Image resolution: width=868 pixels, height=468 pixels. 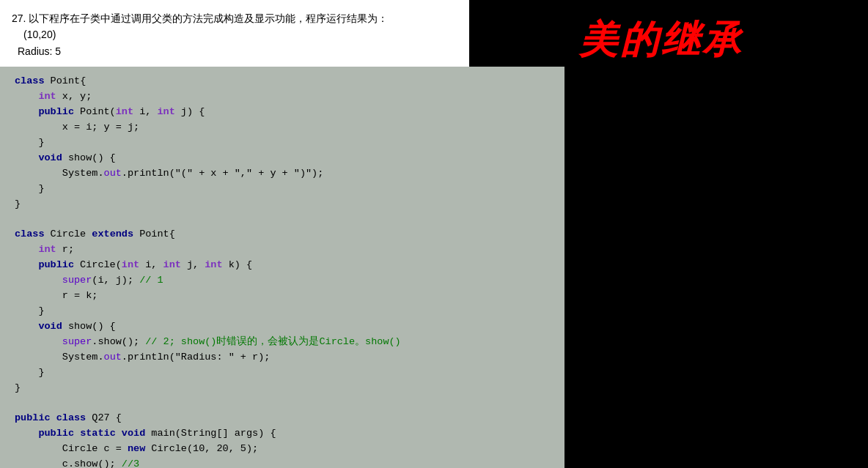 I want to click on code-token: .println("(" + x + "," + y + ")");, so click(x=223, y=173).